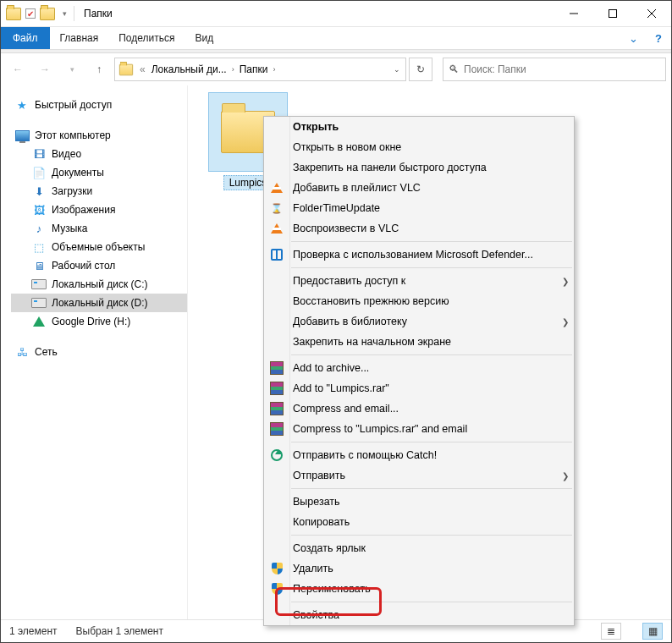 This screenshot has height=643, width=672. I want to click on tab-share: Поделиться, so click(146, 38).